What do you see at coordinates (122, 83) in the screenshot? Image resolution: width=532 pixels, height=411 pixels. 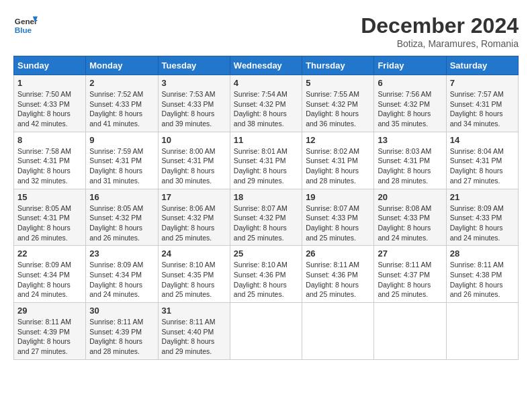 I see `day-number: 2` at bounding box center [122, 83].